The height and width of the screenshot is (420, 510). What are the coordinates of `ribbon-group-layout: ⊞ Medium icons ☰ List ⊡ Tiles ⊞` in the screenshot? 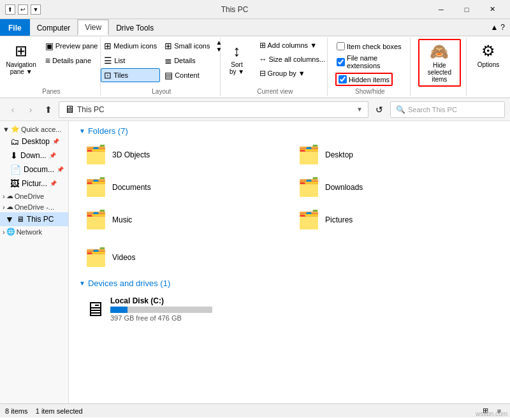 It's located at (162, 67).